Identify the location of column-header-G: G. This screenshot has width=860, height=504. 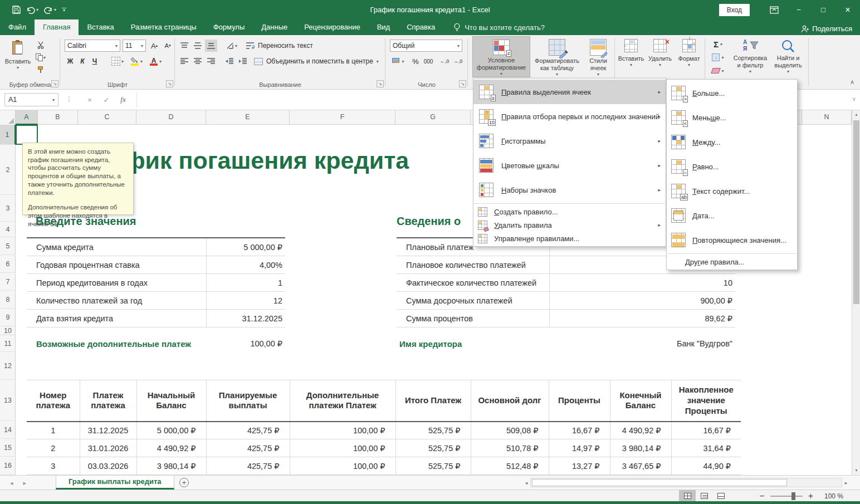
(433, 118).